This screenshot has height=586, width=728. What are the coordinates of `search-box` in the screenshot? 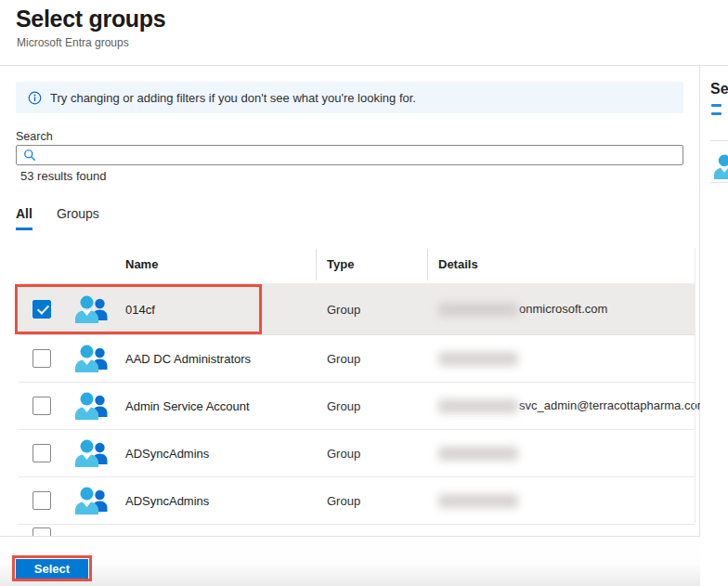 It's located at (349, 155).